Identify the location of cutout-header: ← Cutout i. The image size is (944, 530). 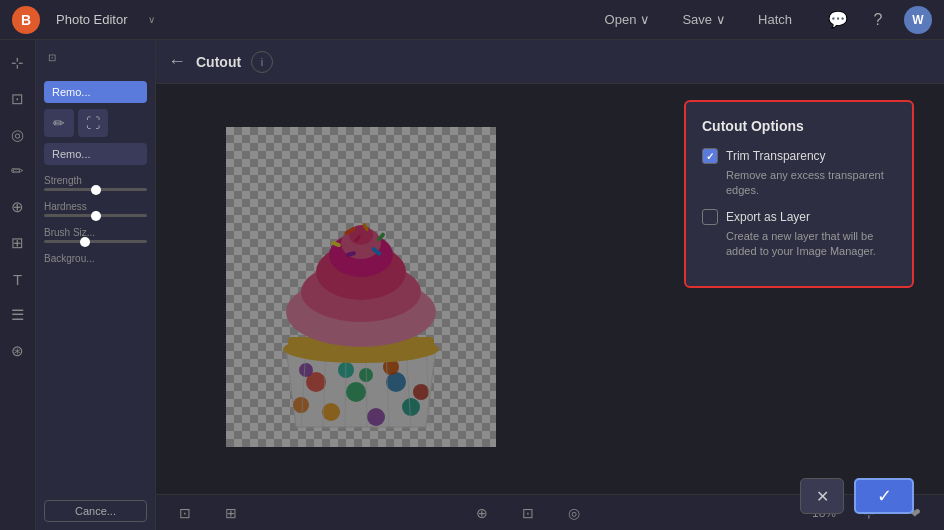
(550, 62).